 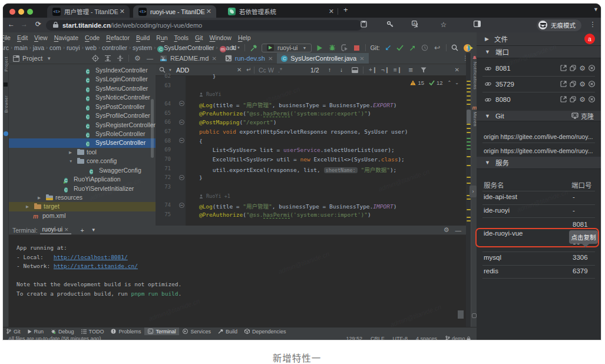 What do you see at coordinates (204, 25) in the screenshot?
I see `omnibox: start.titanide.cn/ide/web/coding/ruoyi-v…` at bounding box center [204, 25].